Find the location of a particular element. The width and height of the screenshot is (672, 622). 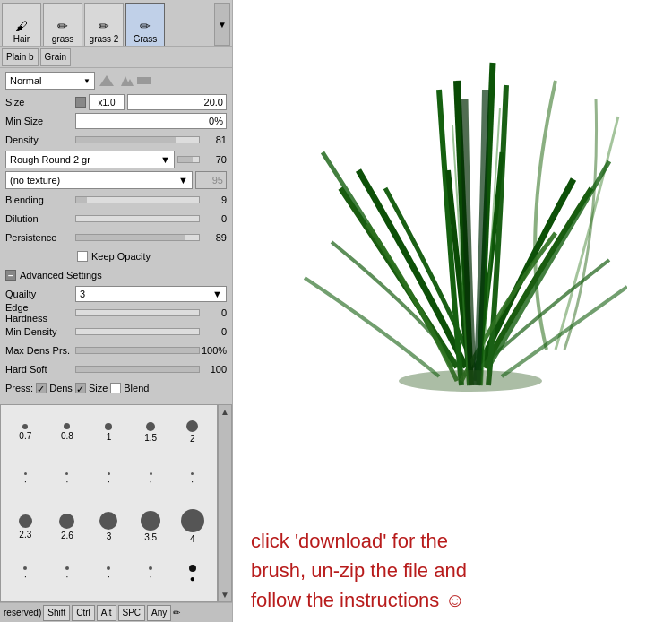

keep-opacity-checkbox is located at coordinates (82, 256).